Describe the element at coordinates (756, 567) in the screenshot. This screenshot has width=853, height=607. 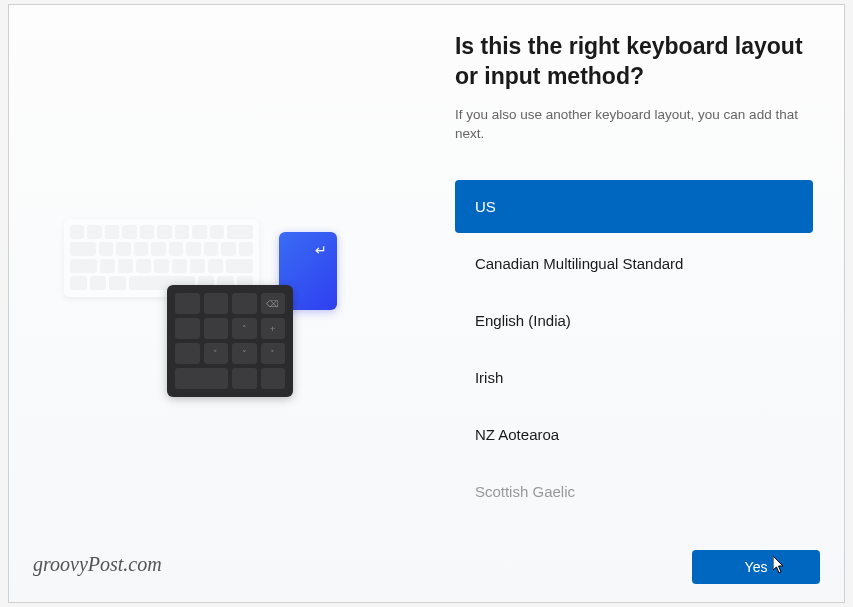
I see `action-bar: Yes` at that location.